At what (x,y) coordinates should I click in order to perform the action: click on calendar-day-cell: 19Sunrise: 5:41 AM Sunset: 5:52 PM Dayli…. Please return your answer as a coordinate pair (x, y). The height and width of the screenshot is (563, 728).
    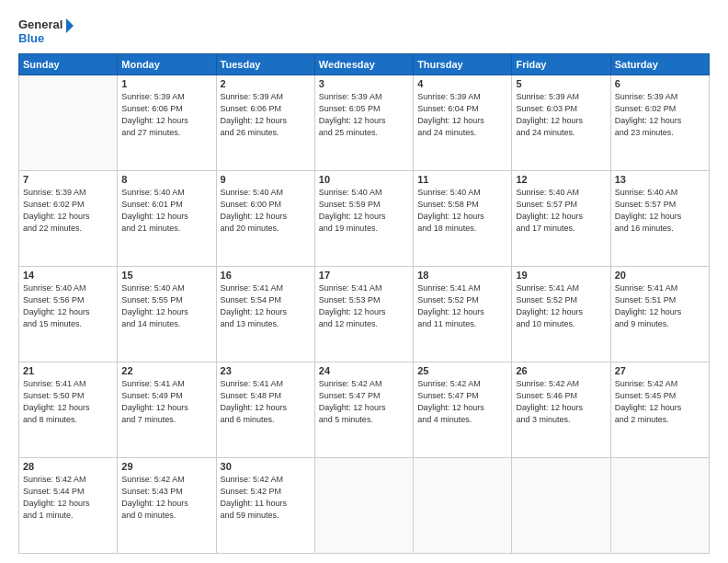
    Looking at the image, I should click on (561, 315).